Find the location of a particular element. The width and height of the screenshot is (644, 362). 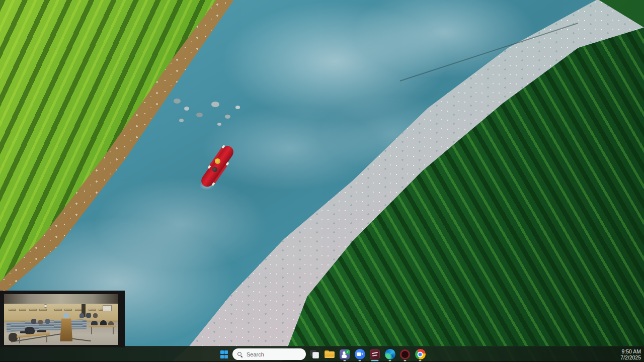

start-button is located at coordinates (224, 354).